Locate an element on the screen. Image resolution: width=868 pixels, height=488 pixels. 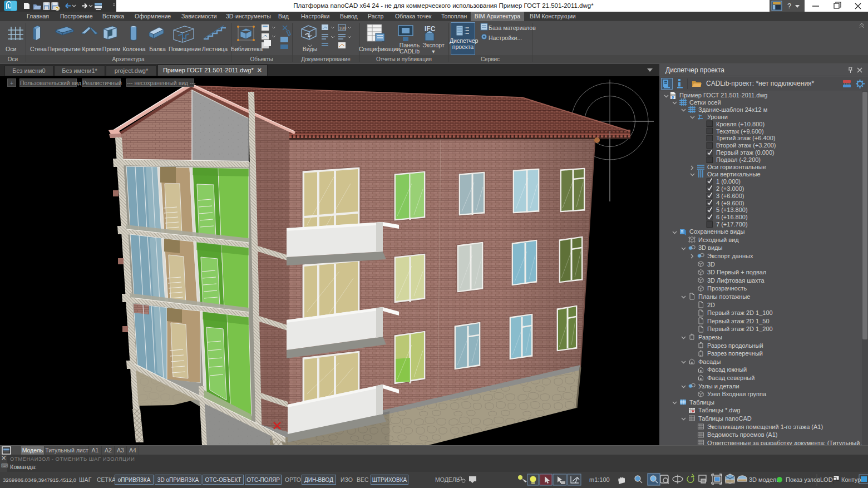
svg-text: 180 is located at coordinates (343, 28).